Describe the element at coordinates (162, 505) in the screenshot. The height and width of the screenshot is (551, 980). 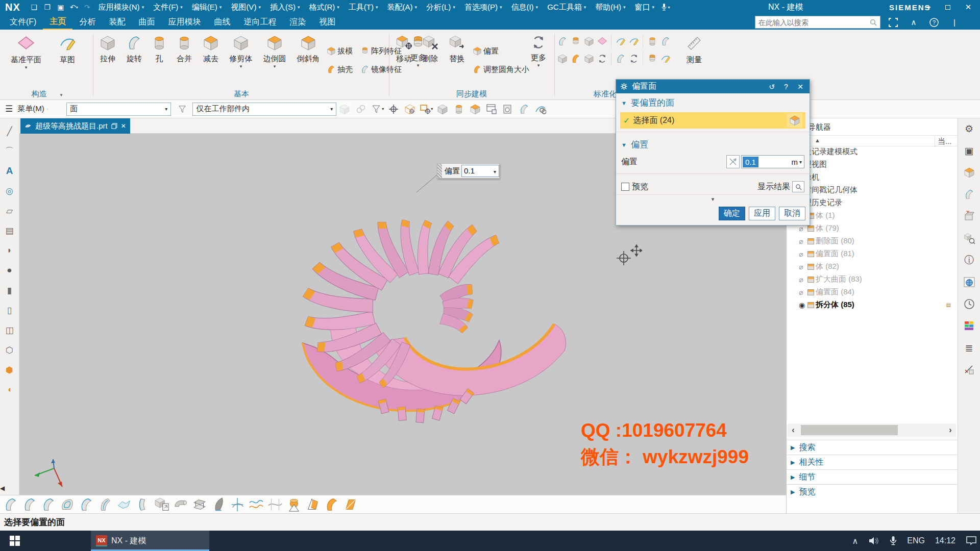
I see `extend-sheet-icon` at that location.